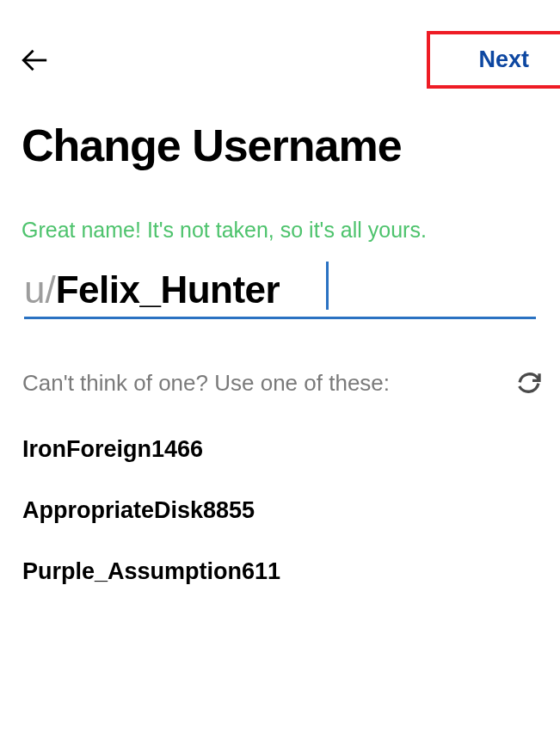 The width and height of the screenshot is (560, 733). What do you see at coordinates (34, 60) in the screenshot?
I see `back-icon` at bounding box center [34, 60].